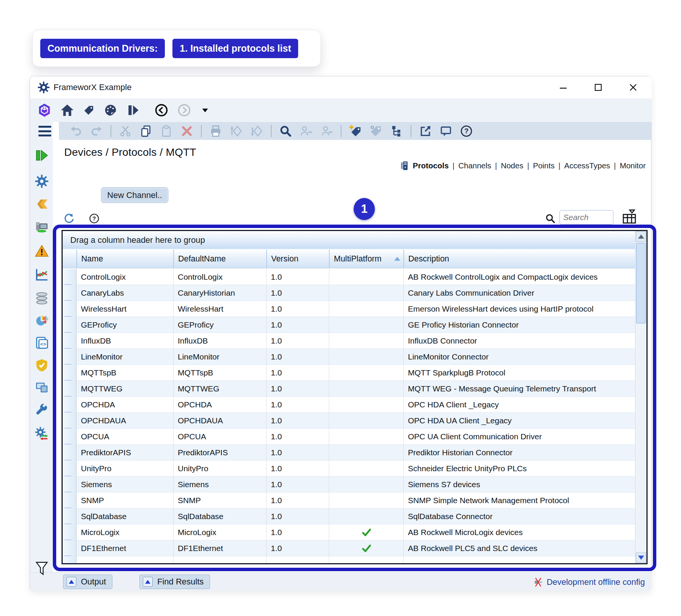  What do you see at coordinates (349, 277) in the screenshot?
I see `table-row: ControlLogix ControlLogix 1.0 AB Rockwel…` at bounding box center [349, 277].